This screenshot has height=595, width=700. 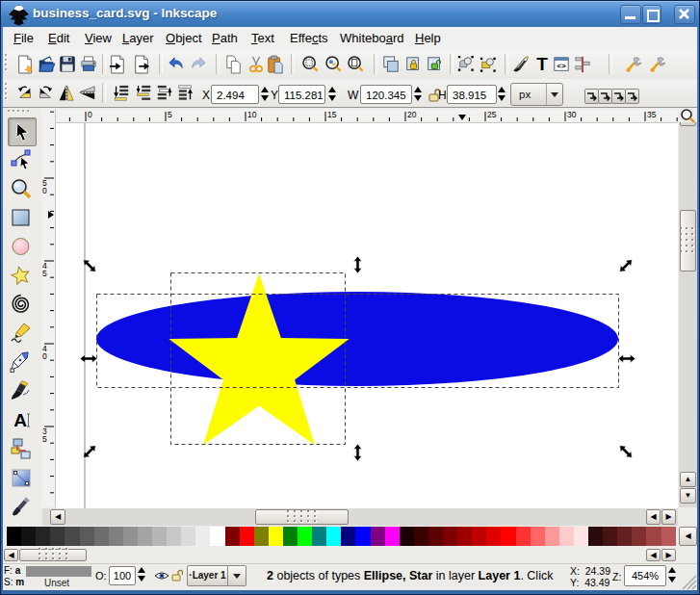 What do you see at coordinates (252, 115) in the screenshot?
I see `svg-text: 10` at bounding box center [252, 115].